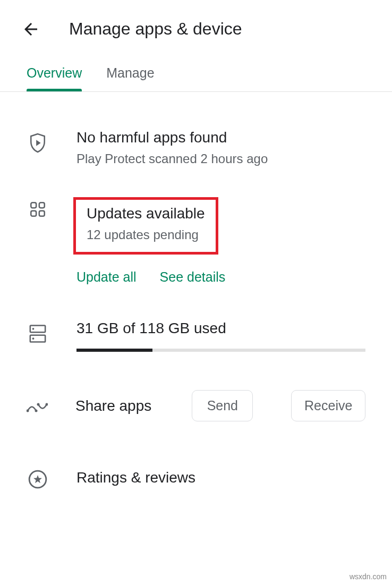  Describe the element at coordinates (31, 29) in the screenshot. I see `arrow-back-icon` at that location.